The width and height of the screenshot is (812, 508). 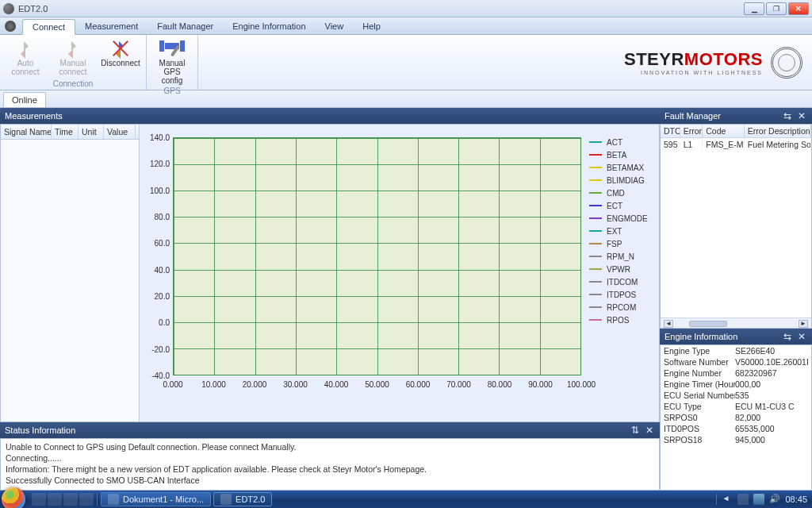 What do you see at coordinates (736, 226) in the screenshot?
I see `fault-manager-panel: DTCErrorCodeError Description 595L1FMS_E…` at bounding box center [736, 226].